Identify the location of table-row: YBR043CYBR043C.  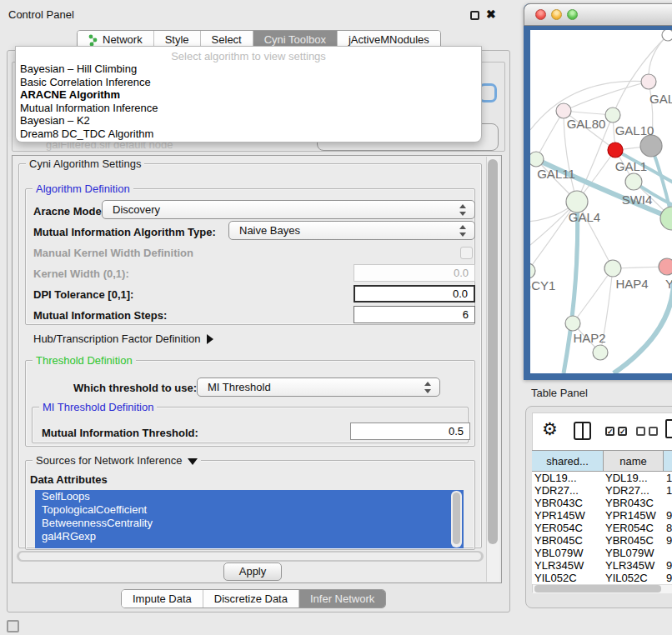
(602, 503).